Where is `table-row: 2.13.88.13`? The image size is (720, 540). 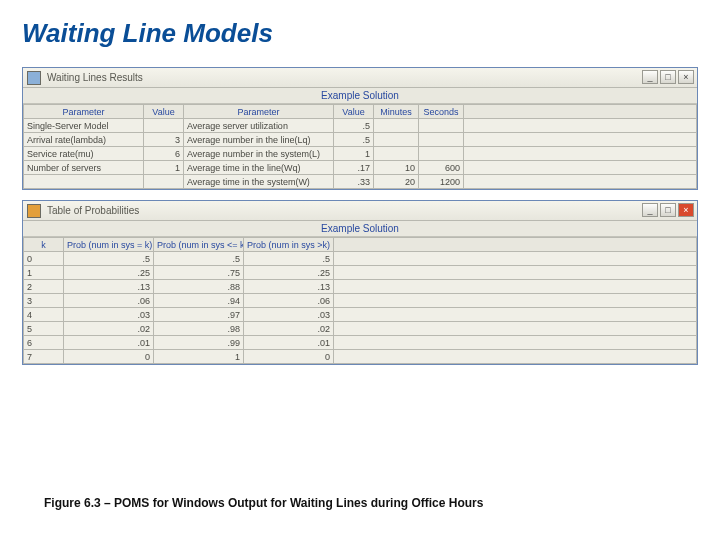
table-row: 2.13.88.13 is located at coordinates (360, 287).